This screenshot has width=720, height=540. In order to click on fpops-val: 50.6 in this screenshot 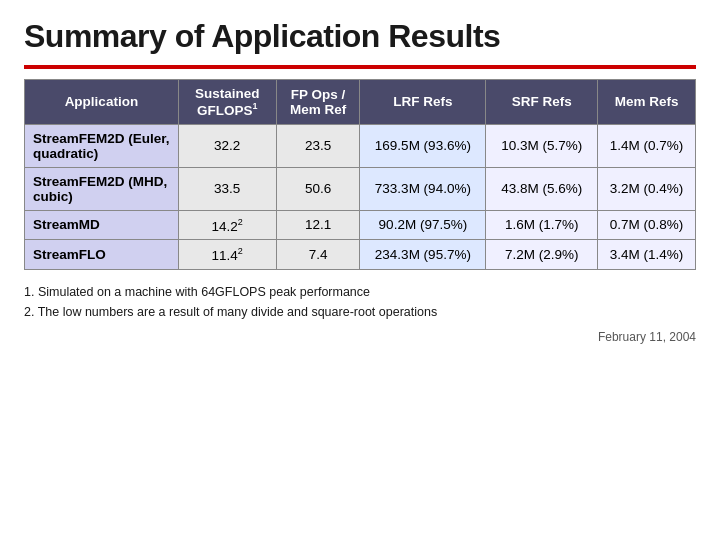, I will do `click(318, 188)`.